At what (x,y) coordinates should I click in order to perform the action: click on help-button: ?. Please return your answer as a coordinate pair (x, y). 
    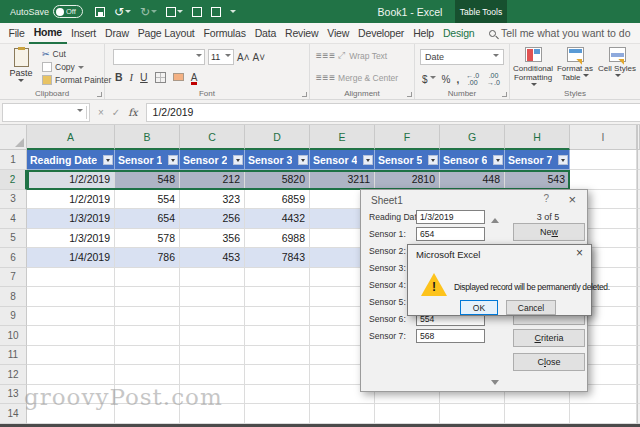
    Looking at the image, I should click on (546, 198).